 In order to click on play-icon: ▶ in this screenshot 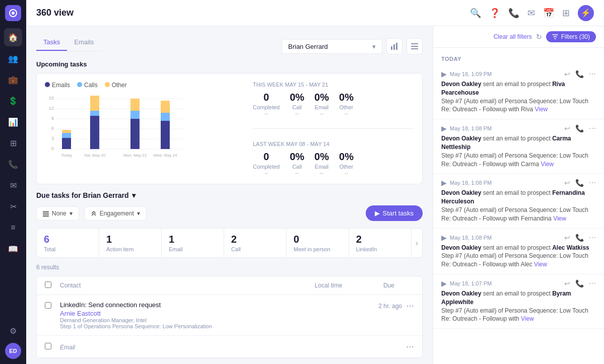, I will do `click(444, 238)`.